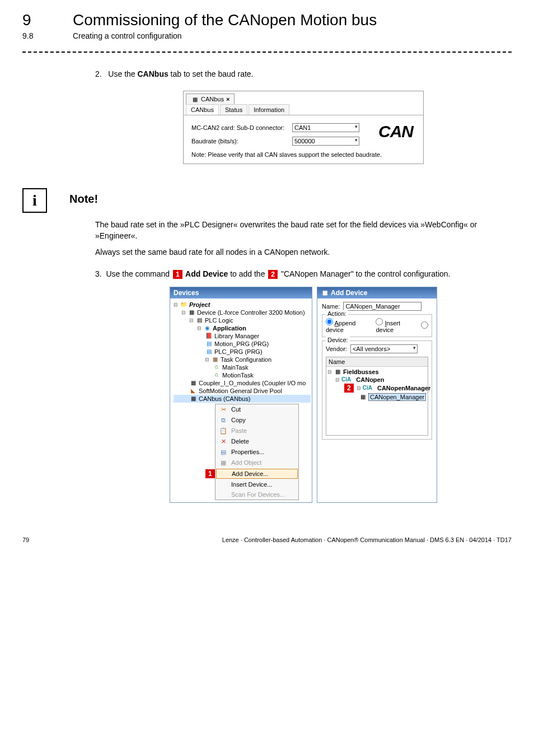  Describe the element at coordinates (326, 128) in the screenshot. I see `connector-select: CAN1` at that location.